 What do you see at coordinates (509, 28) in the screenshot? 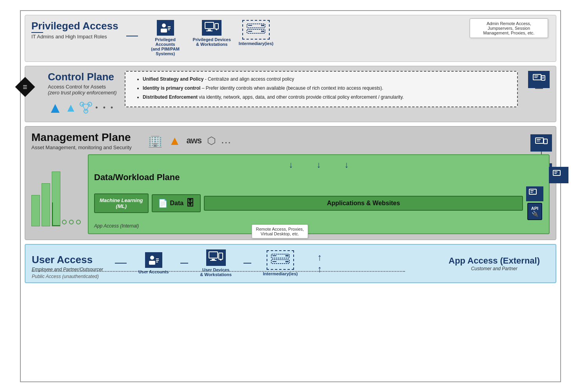
I see `admin-tooltip-text: Admin Remote Access, Jumpservers, Sessio…` at bounding box center [509, 28].